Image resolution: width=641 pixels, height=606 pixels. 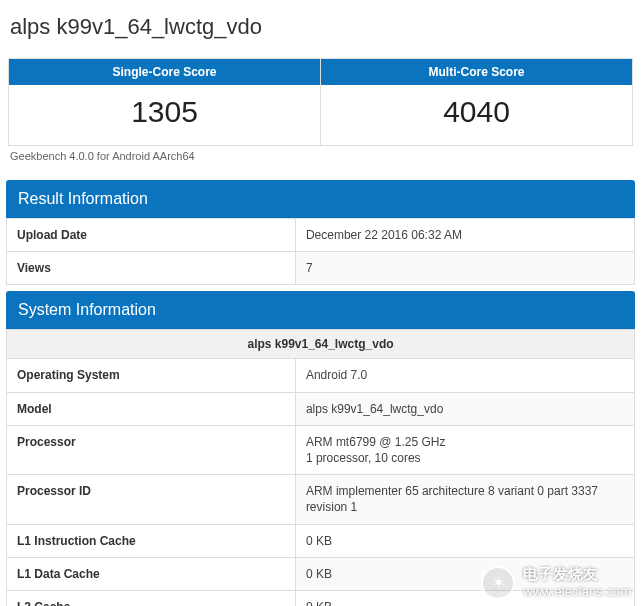 I want to click on table-row: ProcessorARM mt6799 @ 1.25 GHz 1 process…, so click(x=321, y=450).